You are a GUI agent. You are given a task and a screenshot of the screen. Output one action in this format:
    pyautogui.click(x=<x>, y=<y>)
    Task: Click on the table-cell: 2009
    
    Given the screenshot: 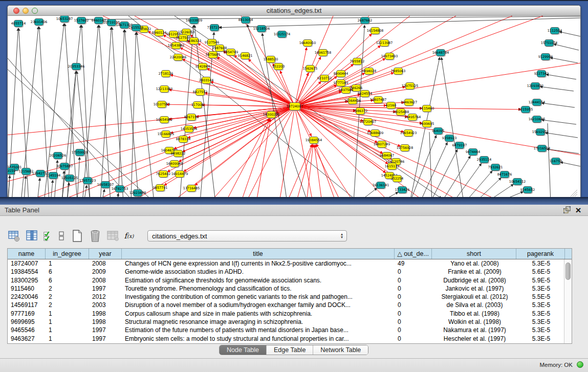 What is the action you would take?
    pyautogui.click(x=105, y=272)
    